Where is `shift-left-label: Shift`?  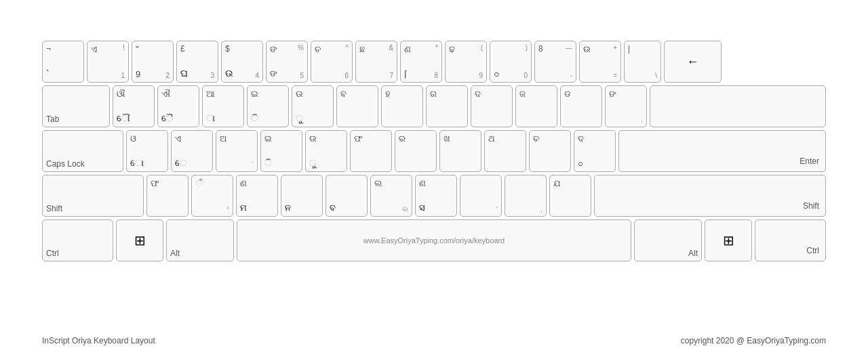
shift-left-label: Shift is located at coordinates (54, 209).